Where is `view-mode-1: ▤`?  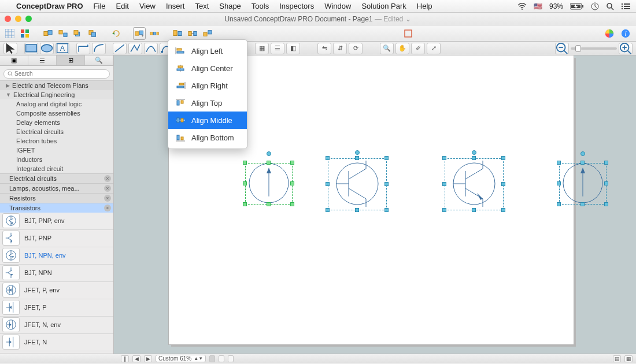 view-mode-1: ▤ is located at coordinates (617, 359).